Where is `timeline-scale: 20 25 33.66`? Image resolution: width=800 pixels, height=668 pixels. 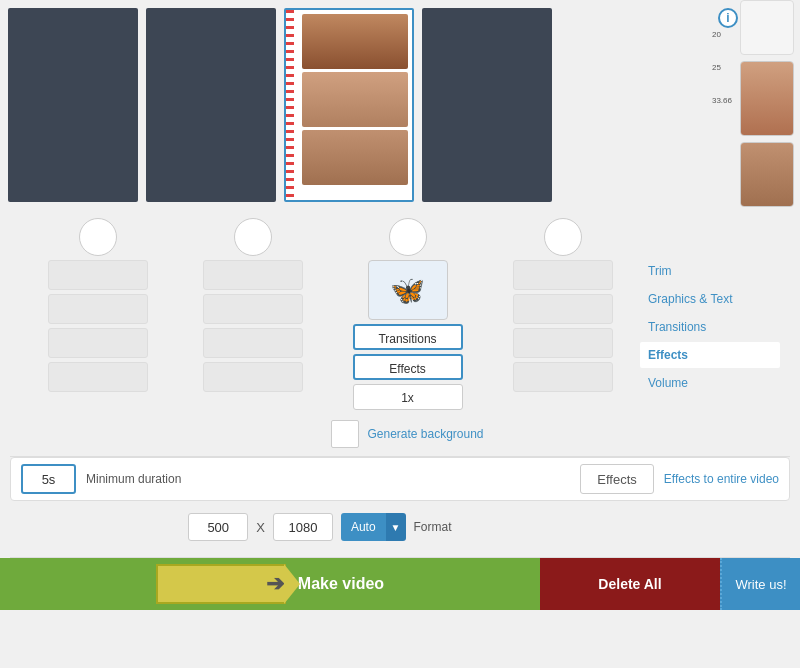
timeline-scale: 20 25 33.66 is located at coordinates (722, 80).